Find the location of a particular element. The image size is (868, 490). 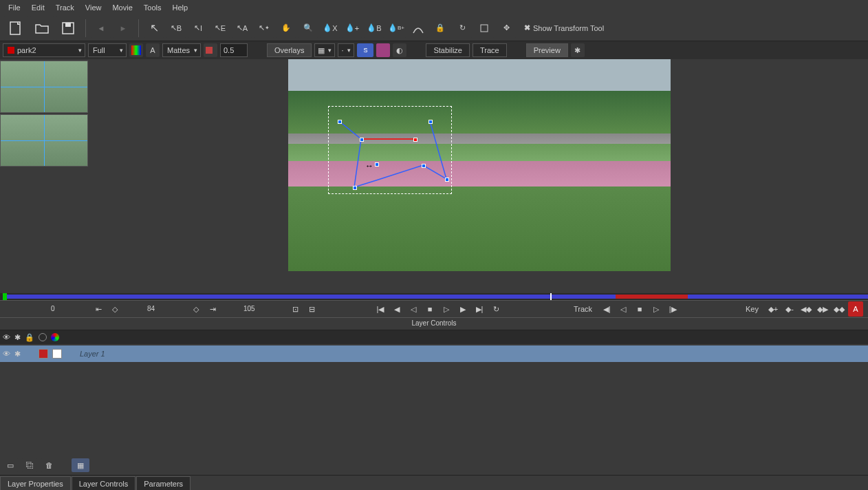

zoom-in-button: ⊡ is located at coordinates (295, 309).